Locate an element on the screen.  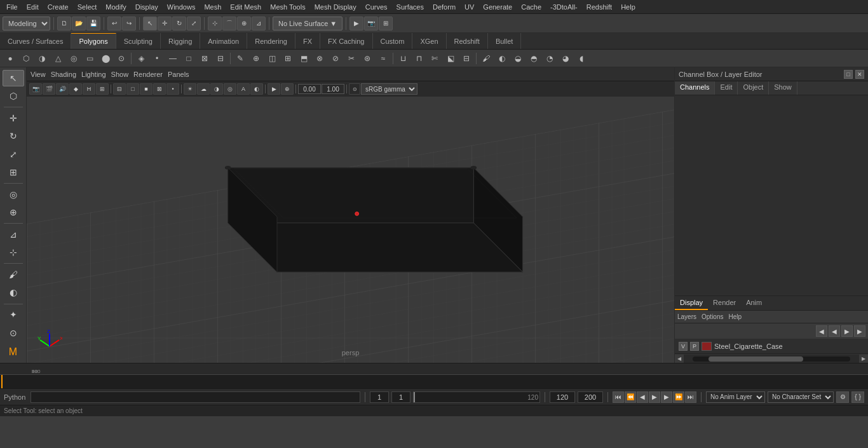
pb-play: ▶ is located at coordinates (654, 397).